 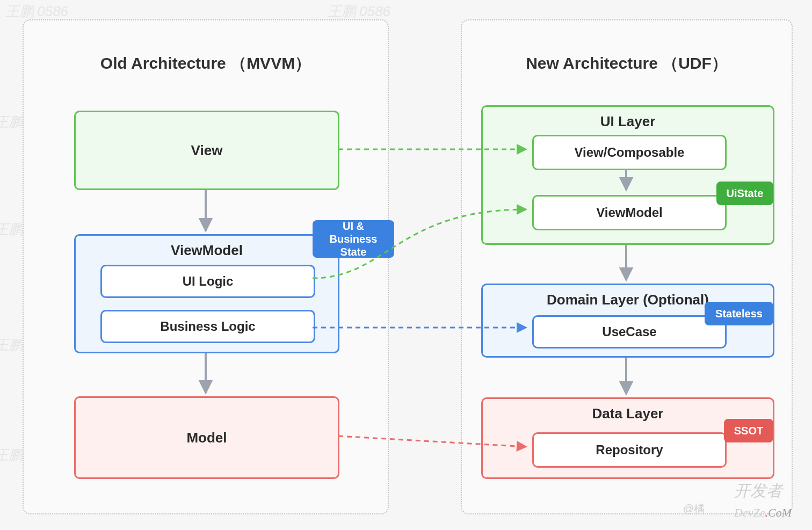 I want to click on label-usecase: UseCase, so click(x=629, y=332).